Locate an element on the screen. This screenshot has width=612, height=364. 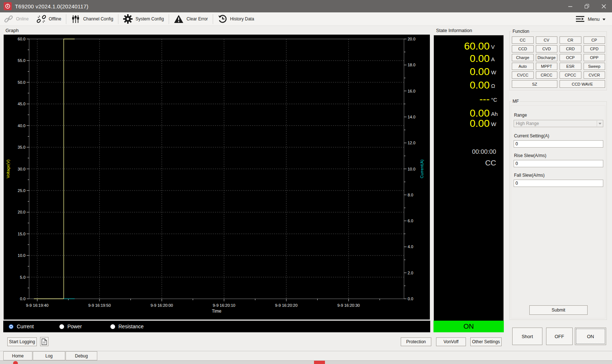
combo-dropdown-arrow is located at coordinates (600, 124).